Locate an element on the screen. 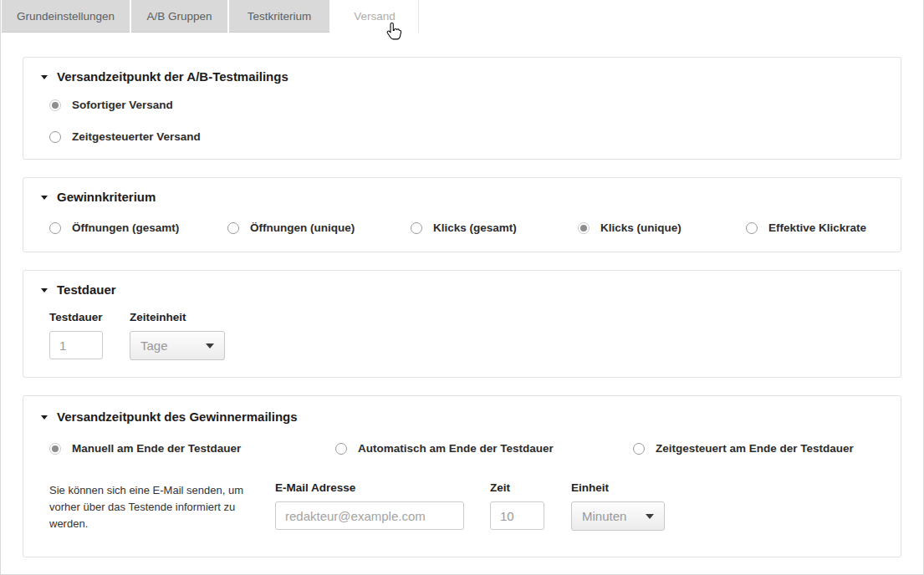  testdauer-input is located at coordinates (76, 345).